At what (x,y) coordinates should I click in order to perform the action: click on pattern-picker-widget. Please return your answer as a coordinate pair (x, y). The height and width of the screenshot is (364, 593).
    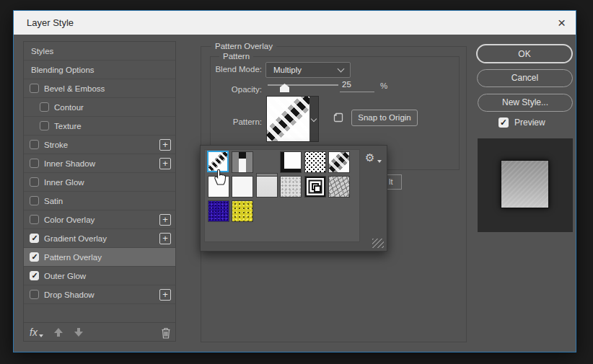
    Looking at the image, I should click on (293, 119).